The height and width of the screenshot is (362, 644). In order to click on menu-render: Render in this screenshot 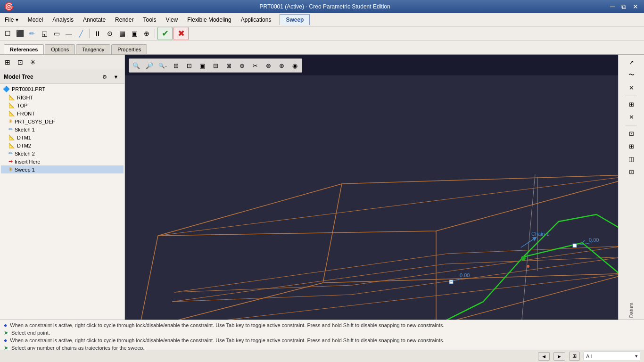, I will do `click(124, 20)`.